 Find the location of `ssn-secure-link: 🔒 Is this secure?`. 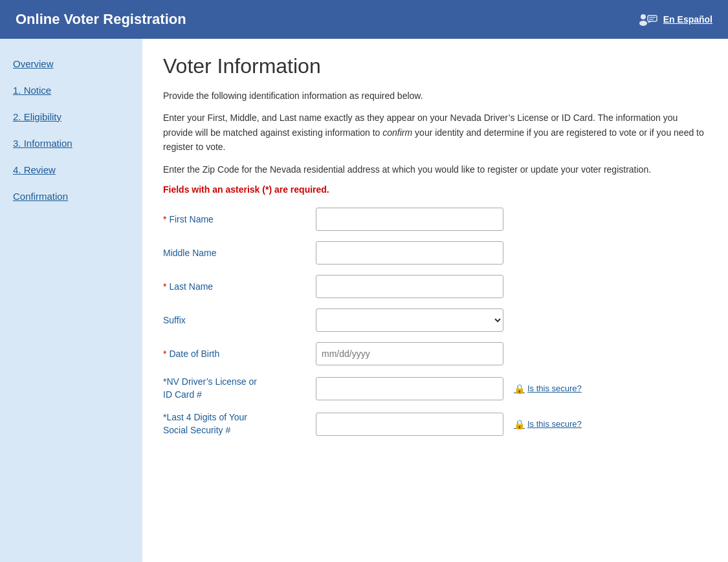

ssn-secure-link: 🔒 Is this secure? is located at coordinates (547, 424).